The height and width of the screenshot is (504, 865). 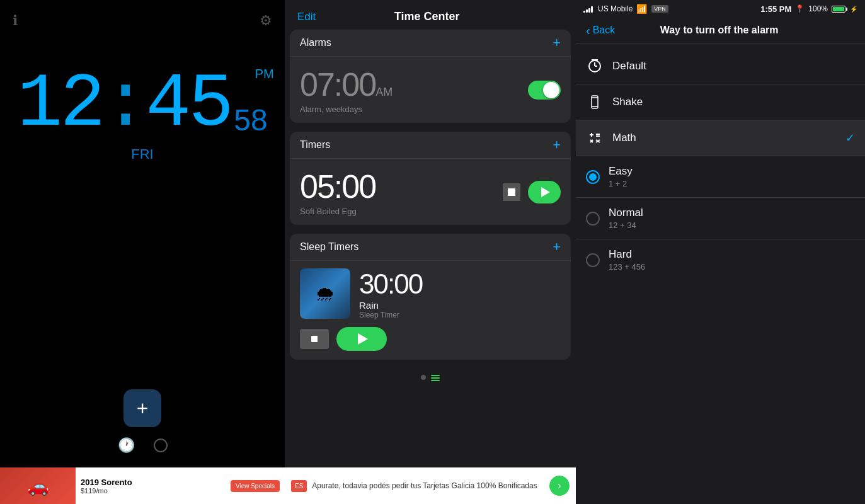 I want to click on sleep-thumbnail: 🌧, so click(x=325, y=294).